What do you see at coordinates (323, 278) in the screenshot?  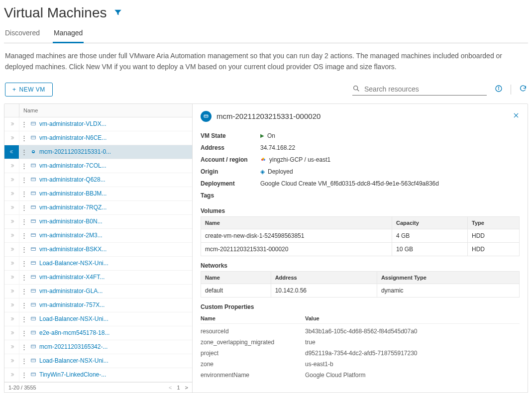 I see `net-col-address: Address` at bounding box center [323, 278].